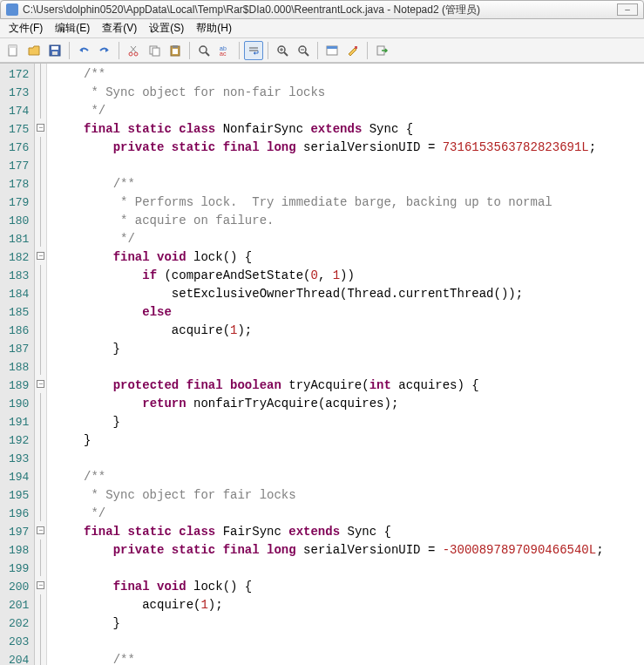 This screenshot has width=644, height=665. What do you see at coordinates (349, 404) in the screenshot?
I see `code-line: return nonfairTryAcquire(acquires);` at bounding box center [349, 404].